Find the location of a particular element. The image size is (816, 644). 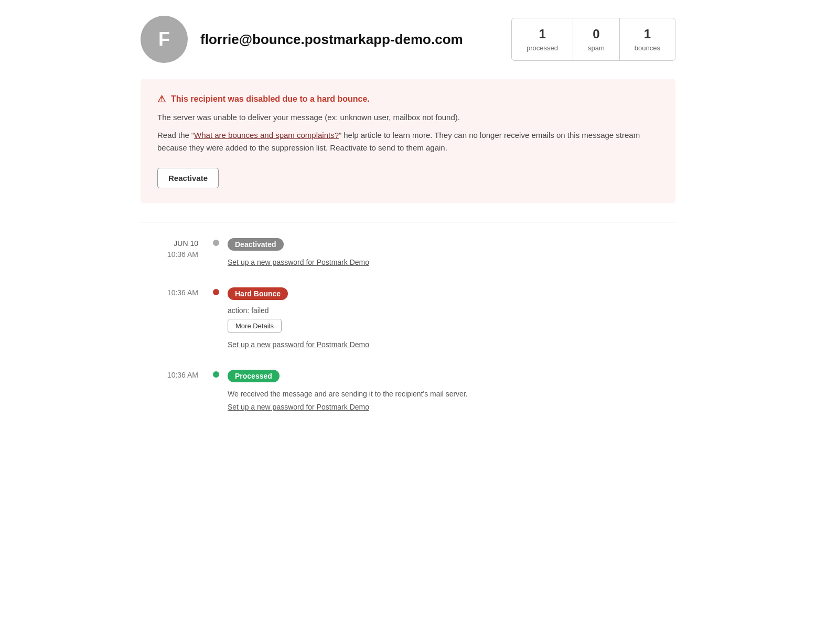

link-processed: Set up a new password for Postmark Demo is located at coordinates (452, 407).